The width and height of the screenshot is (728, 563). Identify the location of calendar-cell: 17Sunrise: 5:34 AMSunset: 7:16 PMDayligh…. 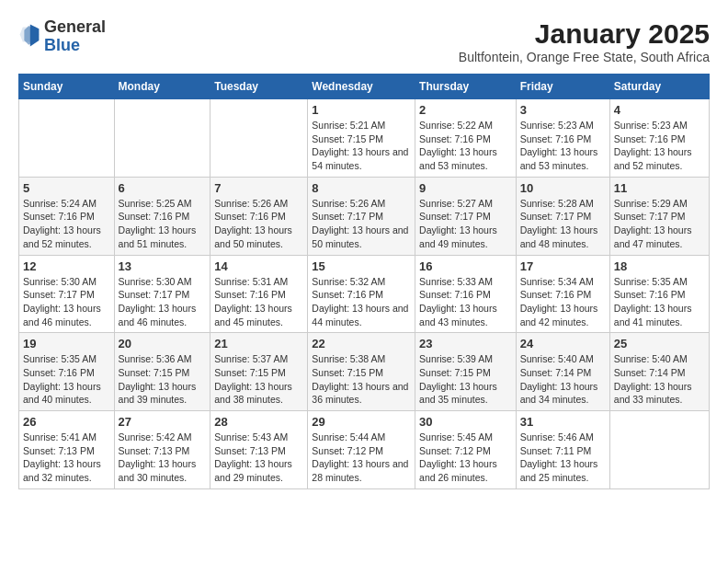
(563, 294).